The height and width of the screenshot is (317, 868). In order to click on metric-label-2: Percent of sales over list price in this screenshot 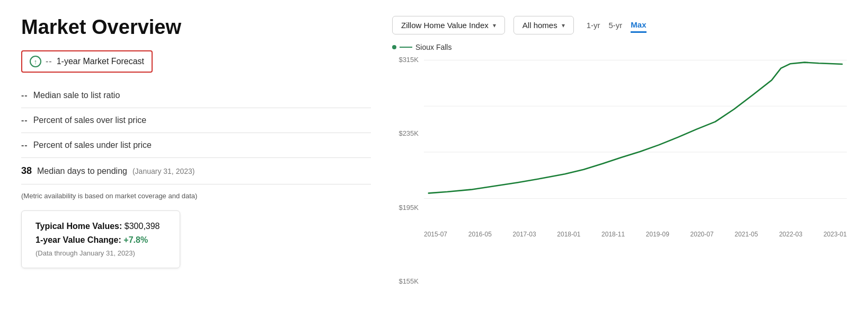, I will do `click(90, 120)`.